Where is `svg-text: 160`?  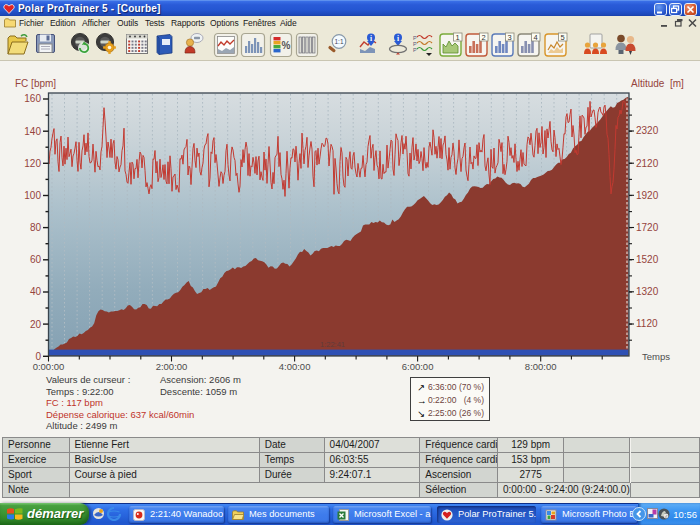 svg-text: 160 is located at coordinates (32, 98).